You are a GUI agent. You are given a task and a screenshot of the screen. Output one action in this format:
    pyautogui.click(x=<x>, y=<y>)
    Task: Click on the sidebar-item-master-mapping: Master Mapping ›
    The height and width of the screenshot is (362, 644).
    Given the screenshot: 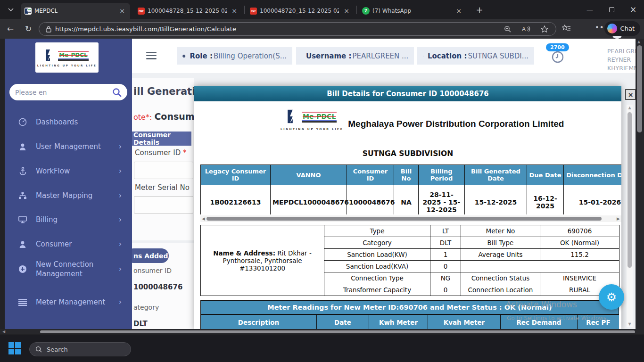 What is the action you would take?
    pyautogui.click(x=68, y=196)
    